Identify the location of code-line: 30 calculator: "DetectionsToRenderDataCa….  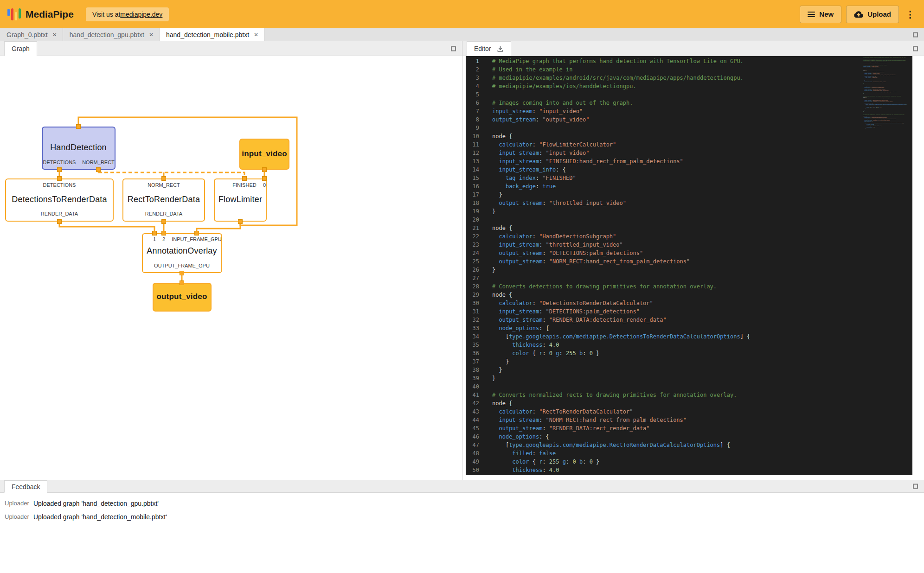
(689, 303).